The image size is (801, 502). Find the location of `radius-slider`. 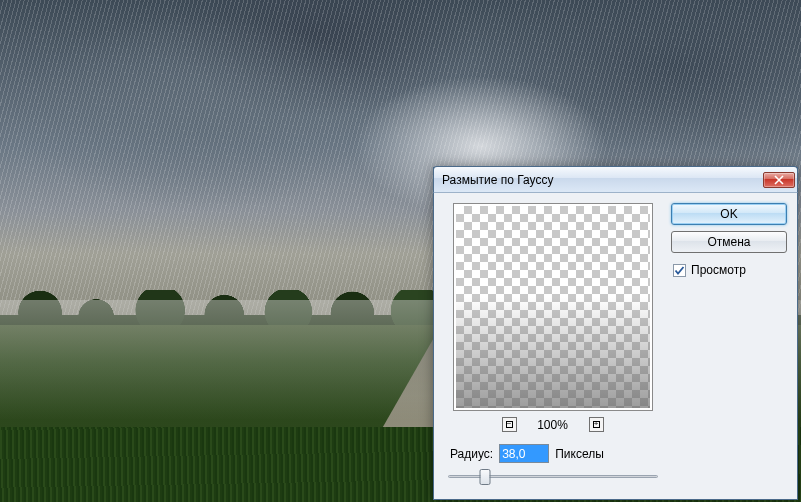

radius-slider is located at coordinates (553, 476).